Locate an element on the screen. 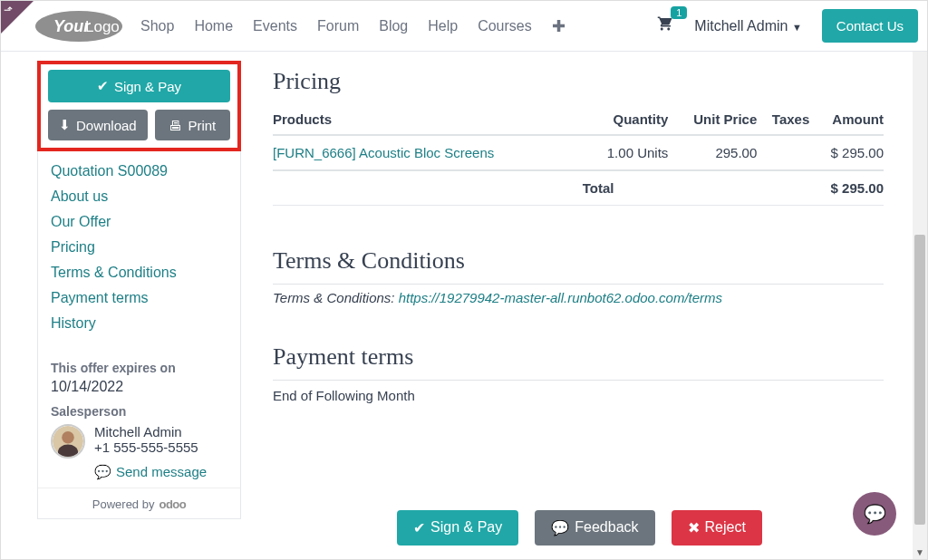 The image size is (928, 560). salesperson-avatar is located at coordinates (68, 441).